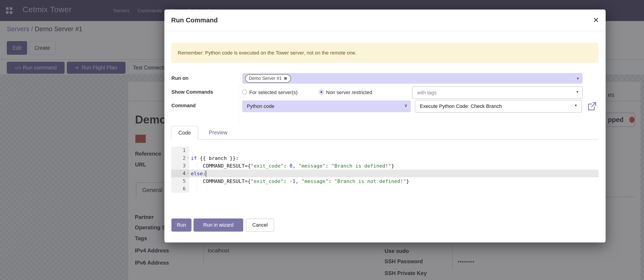 Image resolution: width=644 pixels, height=280 pixels. What do you see at coordinates (385, 139) in the screenshot?
I see `tabbar-border` at bounding box center [385, 139].